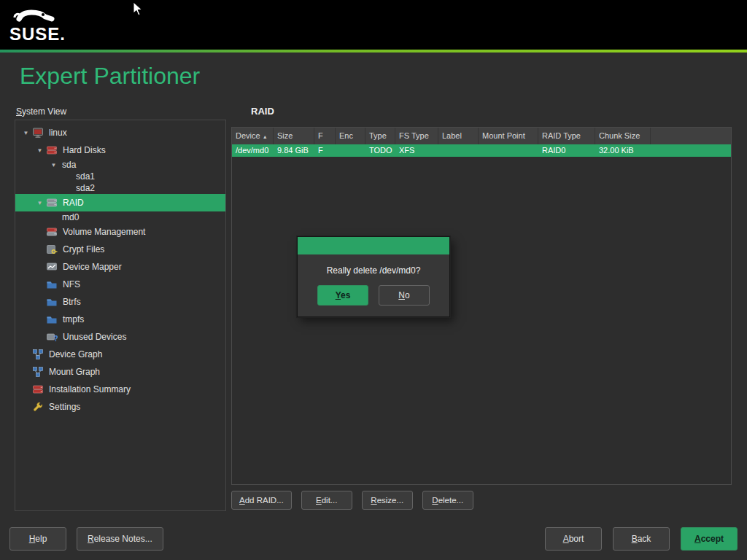  I want to click on tree-item-sda: ▼sda, so click(120, 165).